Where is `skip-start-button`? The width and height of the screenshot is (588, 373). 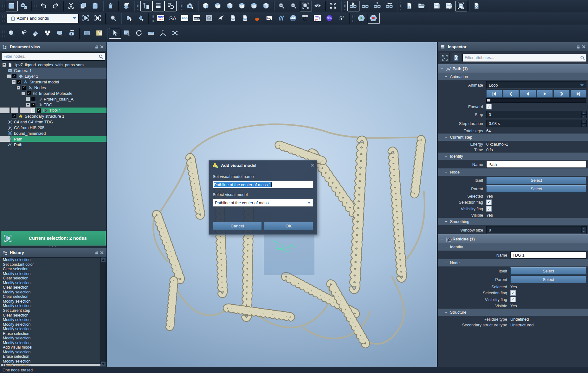
skip-start-button is located at coordinates (494, 94).